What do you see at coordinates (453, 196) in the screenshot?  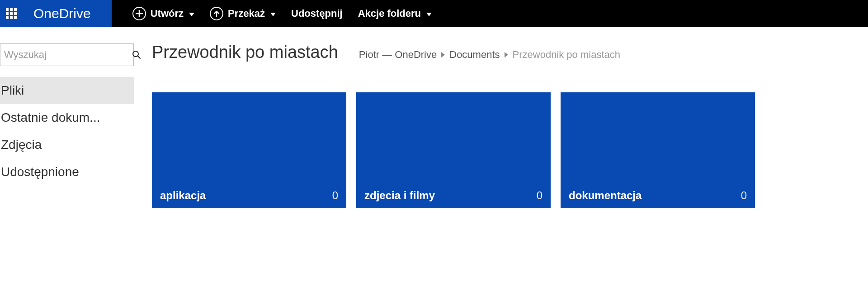 I see `tile-footer: zdjecia i filmy 0` at bounding box center [453, 196].